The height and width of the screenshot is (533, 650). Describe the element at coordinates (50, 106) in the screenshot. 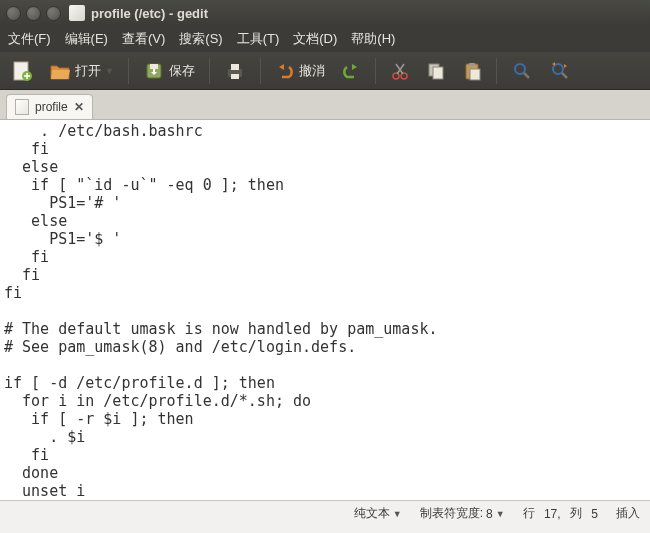

I see `tab-profile: profile ✕` at that location.